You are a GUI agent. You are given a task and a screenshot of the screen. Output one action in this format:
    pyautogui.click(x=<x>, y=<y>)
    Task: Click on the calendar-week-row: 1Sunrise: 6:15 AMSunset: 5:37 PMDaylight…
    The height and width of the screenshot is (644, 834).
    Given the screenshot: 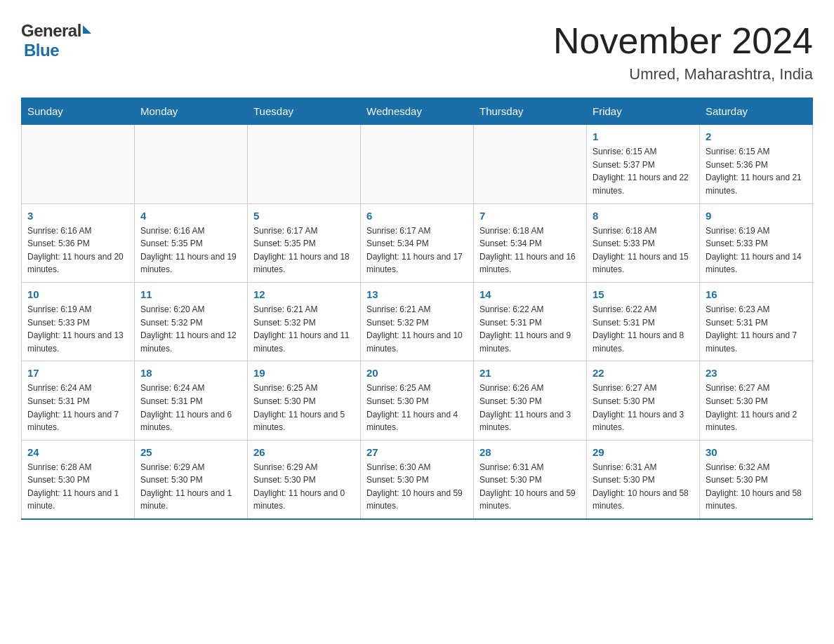 What is the action you would take?
    pyautogui.click(x=417, y=164)
    